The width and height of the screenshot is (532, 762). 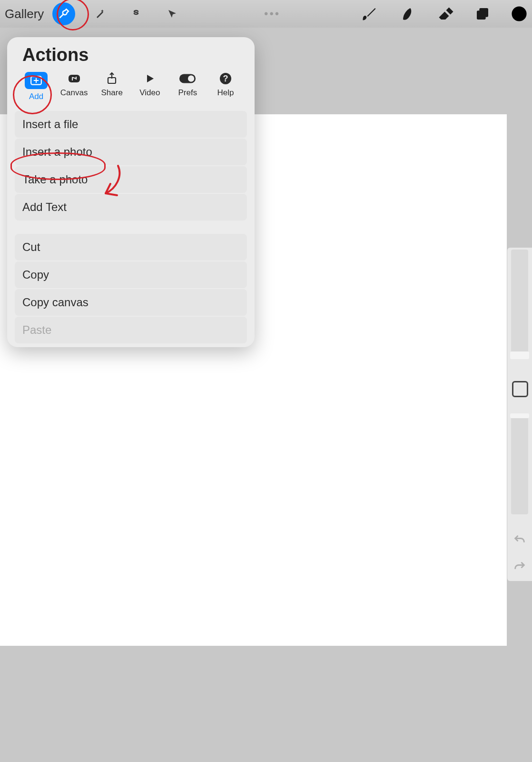 I want to click on tab-label: Prefs, so click(x=188, y=93).